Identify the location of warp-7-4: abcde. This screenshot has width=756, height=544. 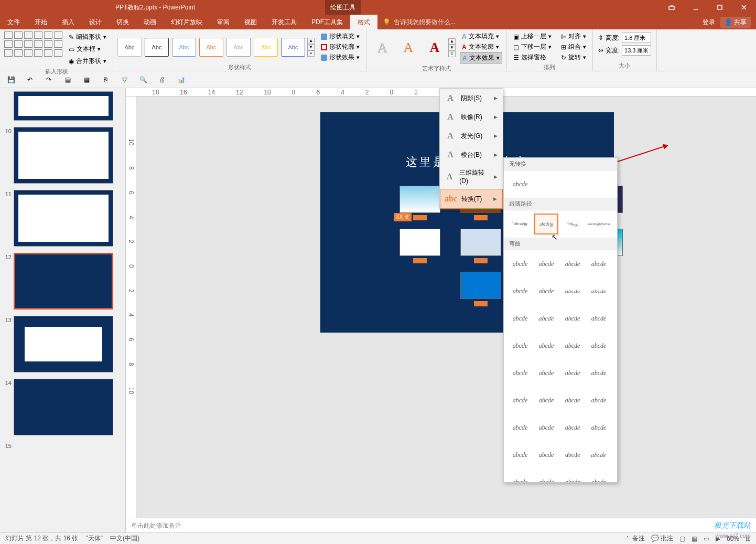
(599, 428).